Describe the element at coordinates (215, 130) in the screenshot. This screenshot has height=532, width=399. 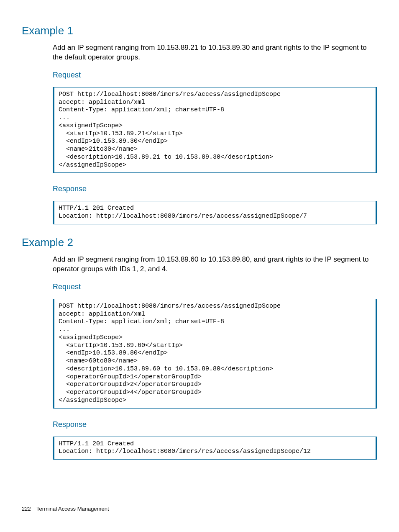
I see `example-1-request-code: POST http://localhost:8080/imcrs/res/acc…` at that location.